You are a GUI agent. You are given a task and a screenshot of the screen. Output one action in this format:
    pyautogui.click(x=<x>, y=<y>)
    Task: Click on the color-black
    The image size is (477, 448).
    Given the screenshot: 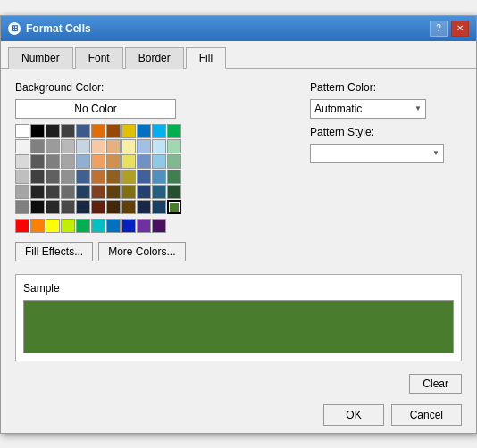 What is the action you would take?
    pyautogui.click(x=38, y=131)
    